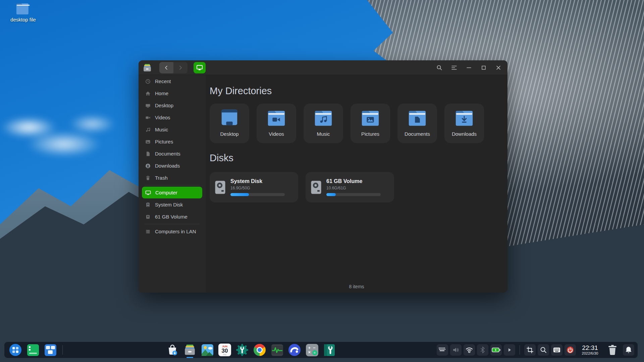 The height and width of the screenshot is (362, 644). Describe the element at coordinates (329, 350) in the screenshot. I see `toolbox-button` at that location.